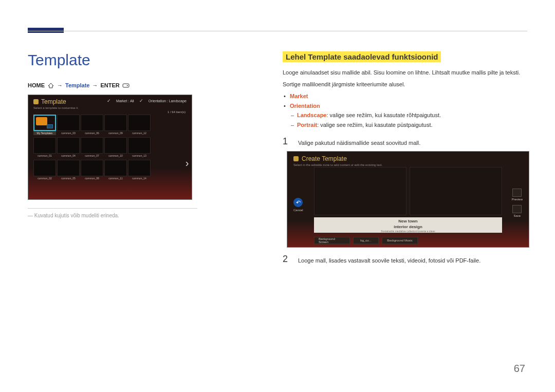  What do you see at coordinates (110, 113) in the screenshot?
I see `item-count: 1 / 64 item(s)` at bounding box center [110, 113].